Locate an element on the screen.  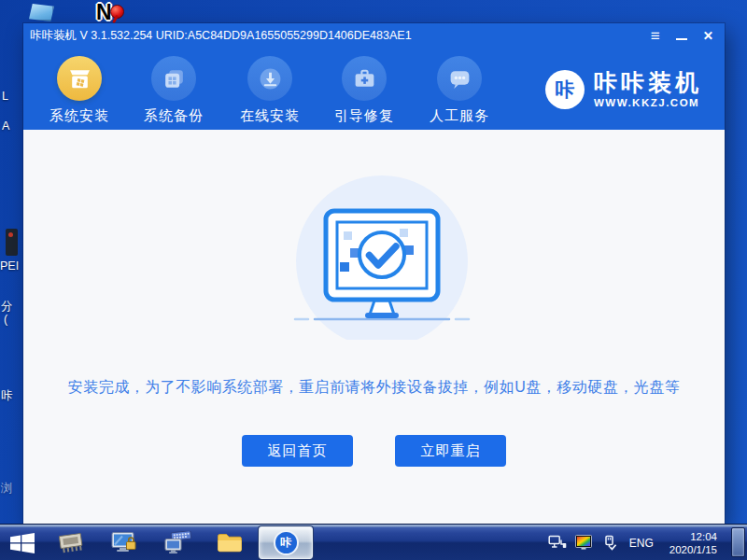
clock: 12:04 2020/1/15 is located at coordinates (693, 543).